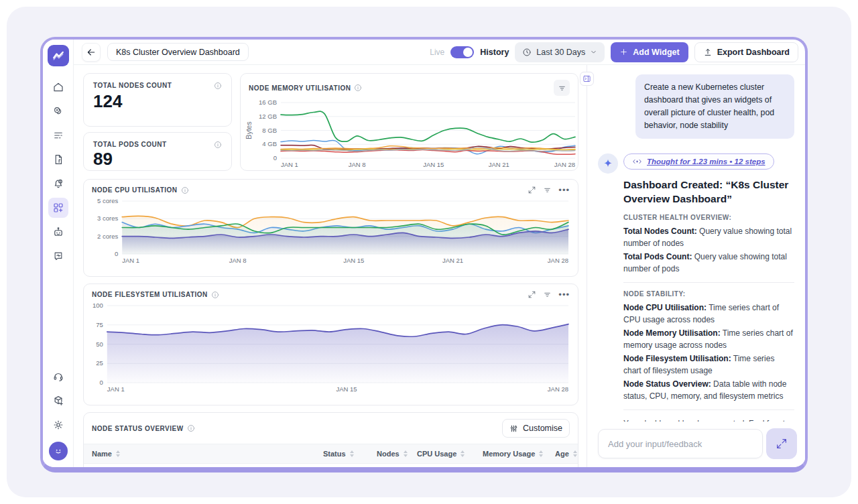 This screenshot has width=858, height=504. Describe the element at coordinates (58, 56) in the screenshot. I see `app-logo` at that location.